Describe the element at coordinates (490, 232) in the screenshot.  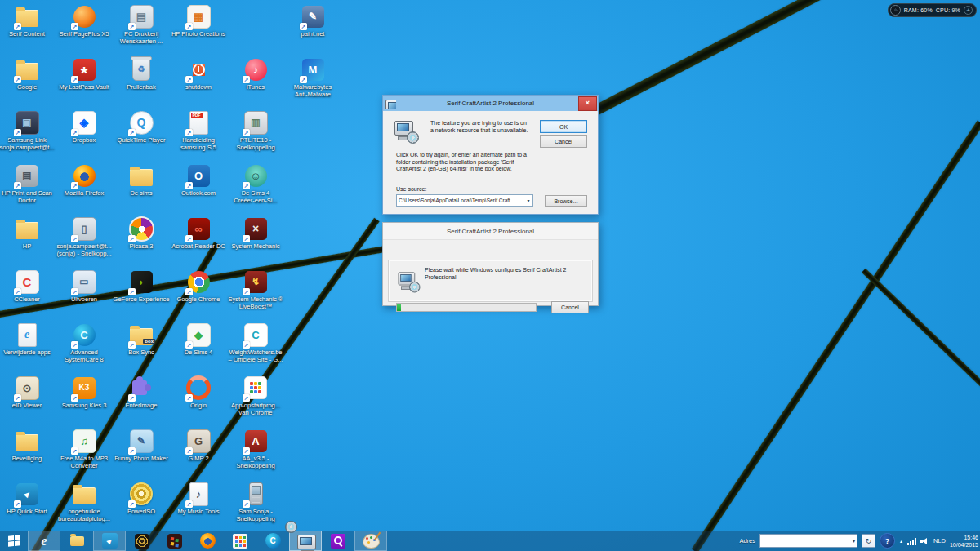
I see `dialog-titlebar: Serif CraftArtist 2 Professional` at that location.